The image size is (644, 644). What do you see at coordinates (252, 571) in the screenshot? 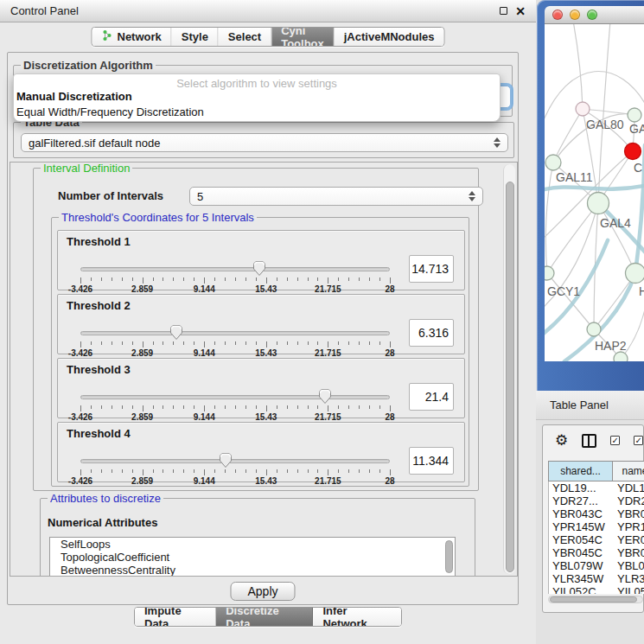
I see `attribute-item-betweennesscentrality: BetweennessCentrality` at bounding box center [252, 571].